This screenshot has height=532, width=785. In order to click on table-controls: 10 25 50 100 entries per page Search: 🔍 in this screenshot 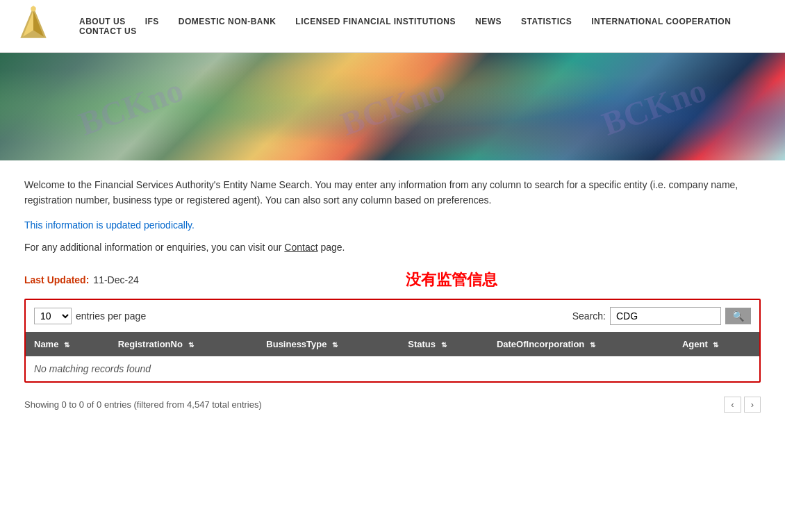, I will do `click(392, 316)`.